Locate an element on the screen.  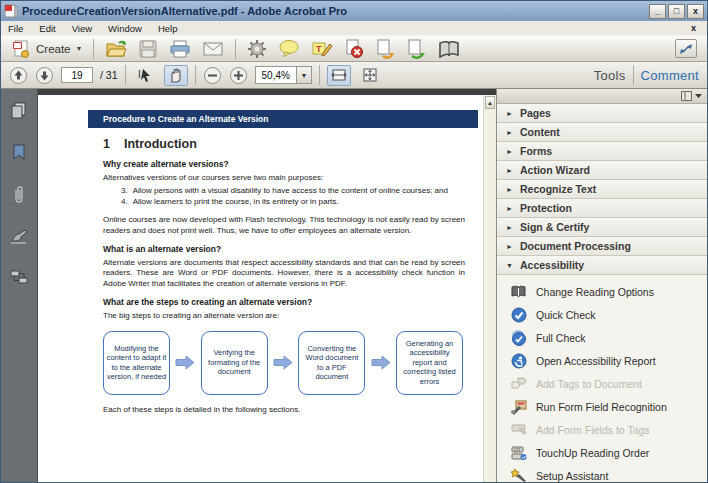
create-button: Create ▼ is located at coordinates (46, 49).